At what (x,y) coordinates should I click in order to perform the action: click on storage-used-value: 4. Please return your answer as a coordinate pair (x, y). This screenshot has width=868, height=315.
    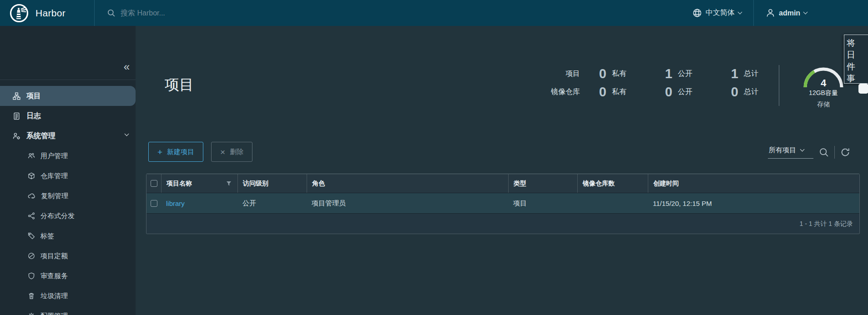
    Looking at the image, I should click on (823, 83).